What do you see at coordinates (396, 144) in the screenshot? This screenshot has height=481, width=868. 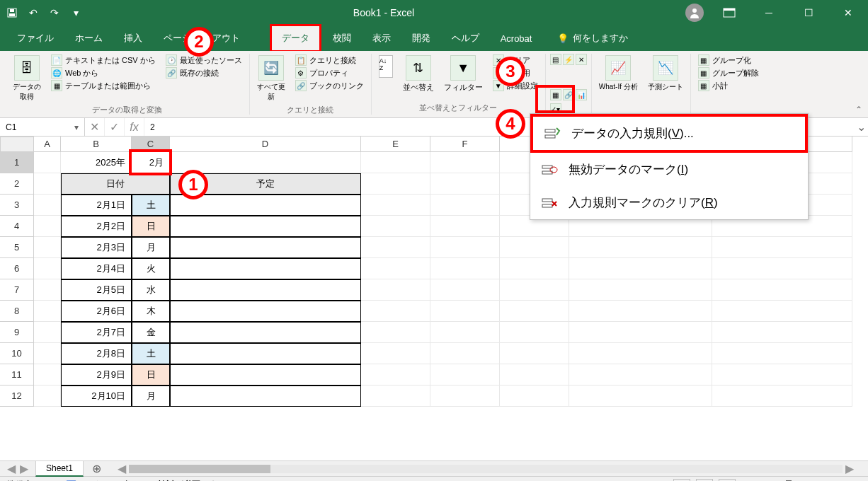 I see `col-header-e: E` at bounding box center [396, 144].